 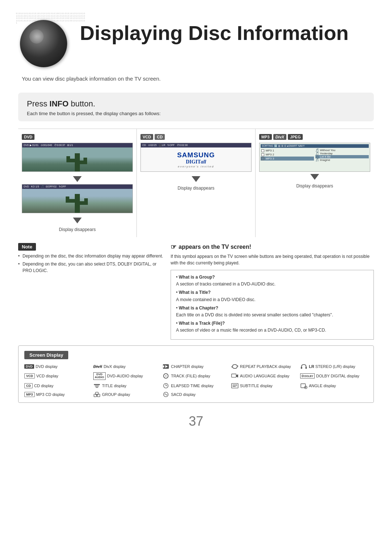 What do you see at coordinates (266, 366) in the screenshot?
I see `sd-repeat-label: REPEAT PLAYBACK display` at bounding box center [266, 366].